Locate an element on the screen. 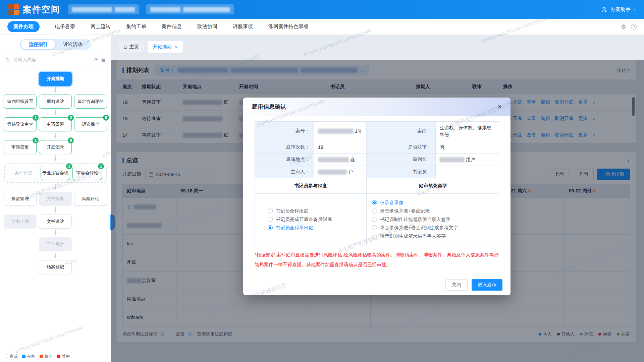 The height and width of the screenshot is (362, 644). legend-swatch is located at coordinates (41, 356).